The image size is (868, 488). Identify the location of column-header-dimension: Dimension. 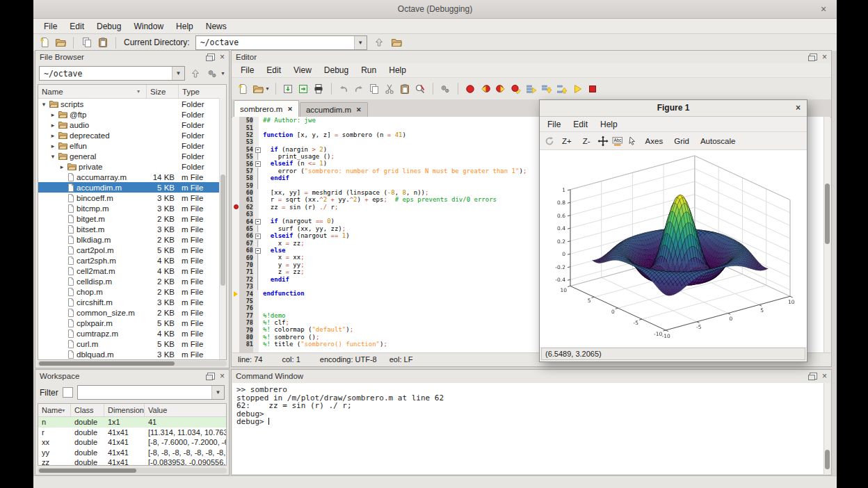
(124, 410).